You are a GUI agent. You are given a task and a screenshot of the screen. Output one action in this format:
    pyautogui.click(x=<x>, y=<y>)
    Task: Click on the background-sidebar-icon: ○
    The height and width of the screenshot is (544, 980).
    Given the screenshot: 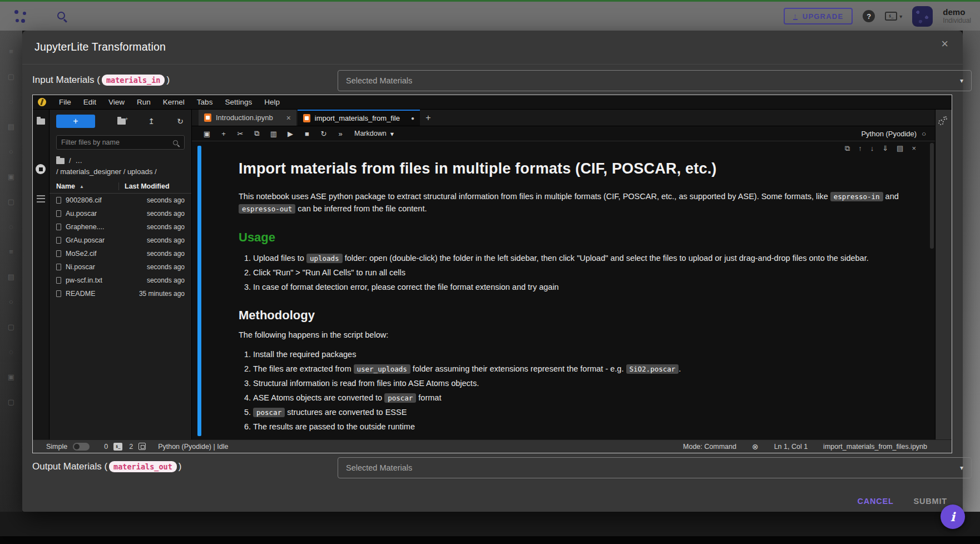 What is the action you would take?
    pyautogui.click(x=11, y=301)
    